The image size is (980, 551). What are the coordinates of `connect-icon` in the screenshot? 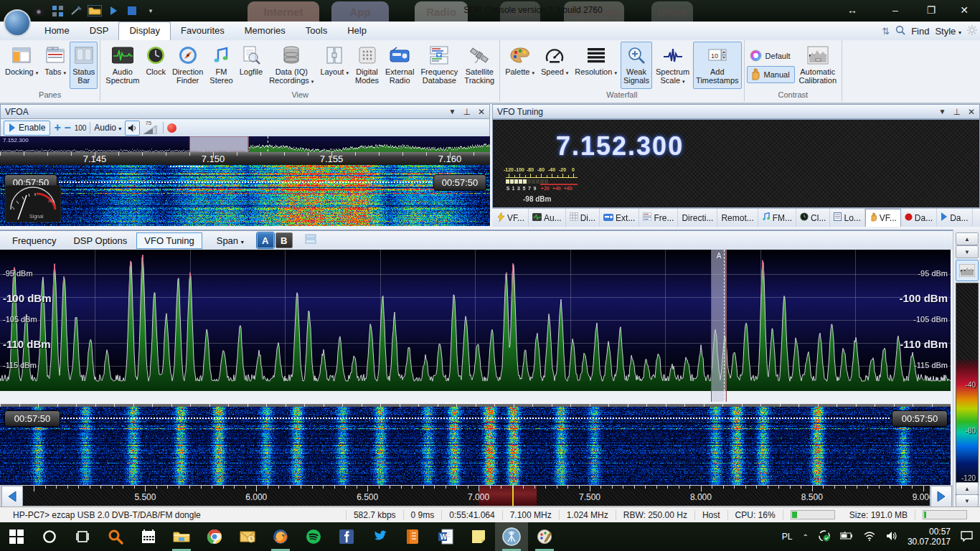 It's located at (76, 11).